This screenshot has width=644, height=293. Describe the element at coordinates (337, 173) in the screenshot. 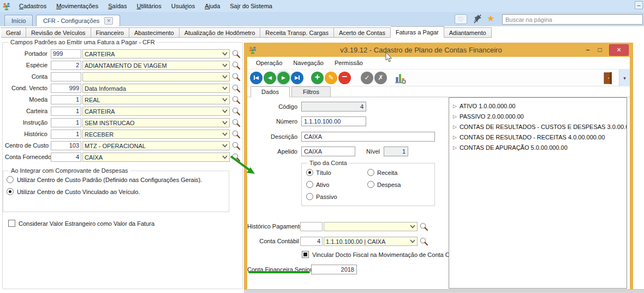

I see `radio-option: Título` at that location.